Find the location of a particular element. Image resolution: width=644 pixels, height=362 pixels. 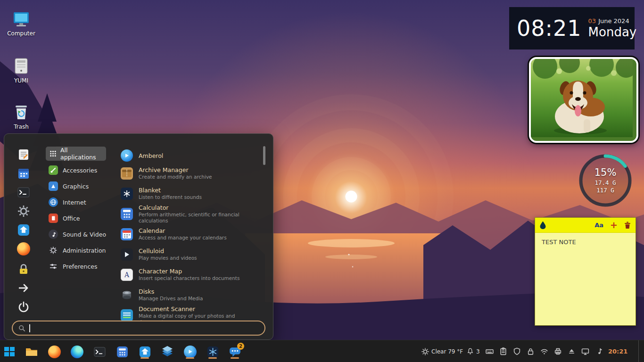

app-item-archive-manager: Archive Manager Create and modify an arc… is located at coordinates (190, 173).